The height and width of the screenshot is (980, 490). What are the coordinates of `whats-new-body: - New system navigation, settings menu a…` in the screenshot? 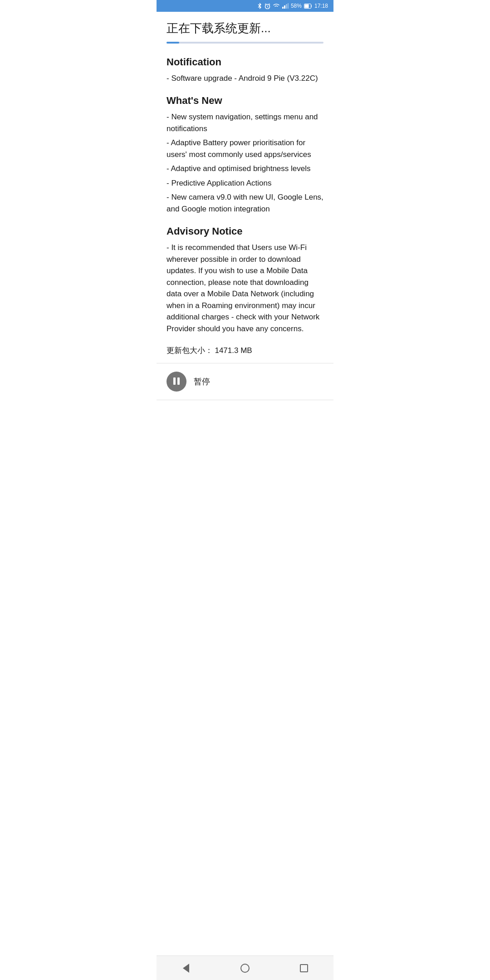 It's located at (245, 163).